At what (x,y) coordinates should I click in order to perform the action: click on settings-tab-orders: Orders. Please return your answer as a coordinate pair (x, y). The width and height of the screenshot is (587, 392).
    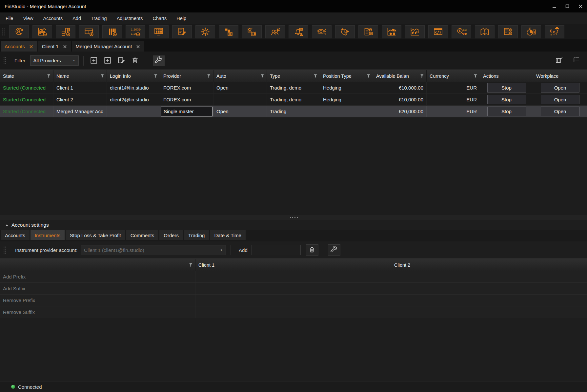
    Looking at the image, I should click on (171, 235).